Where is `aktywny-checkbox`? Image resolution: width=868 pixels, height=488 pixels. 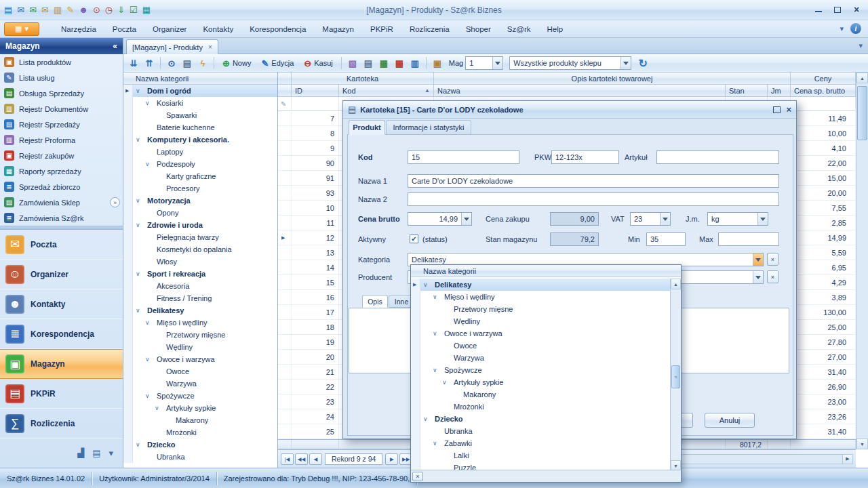 aktywny-checkbox is located at coordinates (414, 239).